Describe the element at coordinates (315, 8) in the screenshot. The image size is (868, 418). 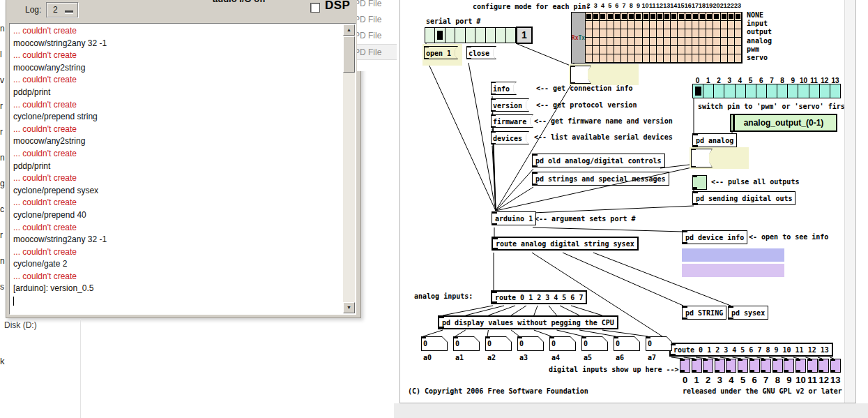
I see `dsp-checkbox` at that location.